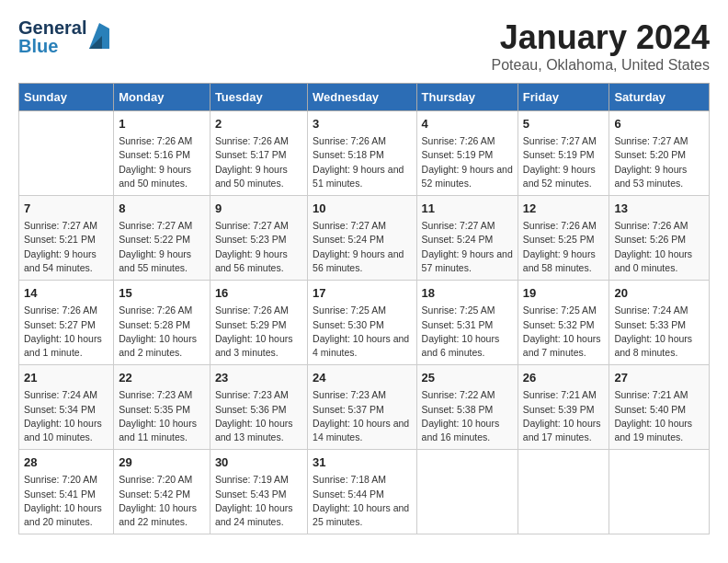 The width and height of the screenshot is (728, 563). What do you see at coordinates (154, 177) in the screenshot?
I see `daylight-text: Daylight: 9 hours and 50 minutes.` at bounding box center [154, 177].